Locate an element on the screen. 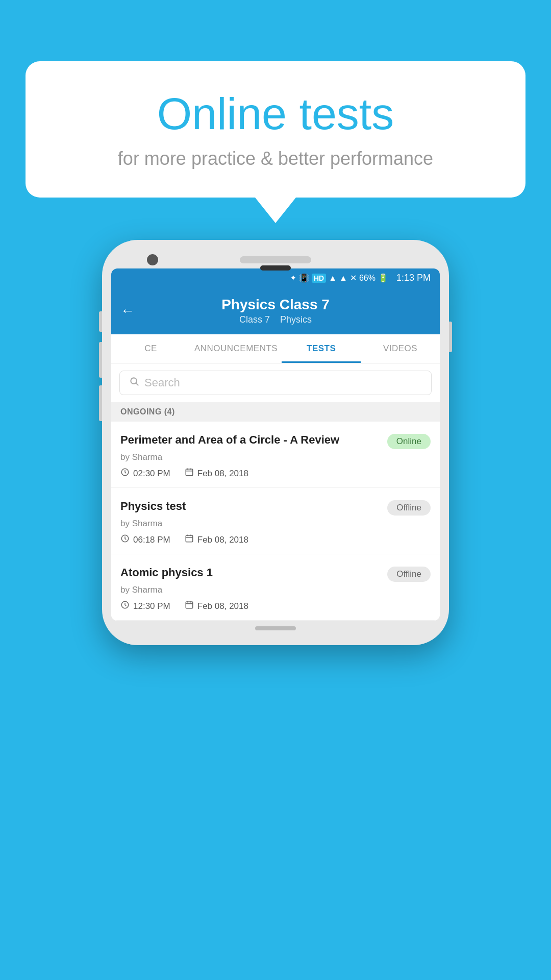 Image resolution: width=551 pixels, height=980 pixels. phone-top is located at coordinates (276, 259).